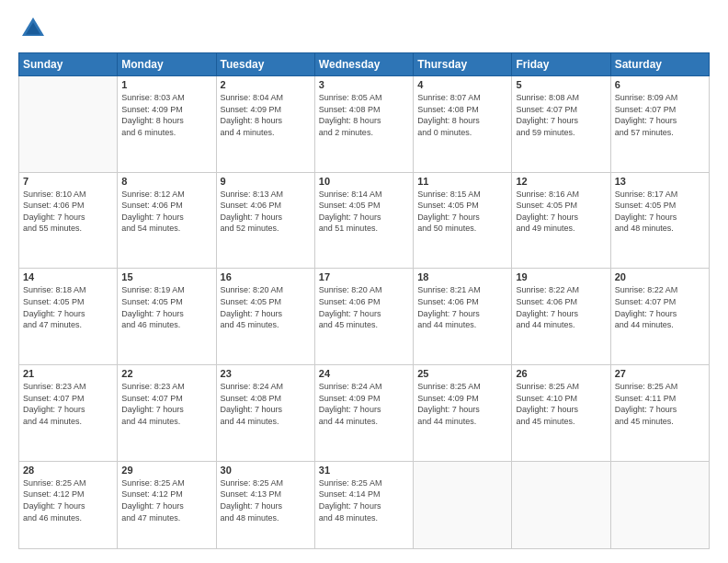  I want to click on day-number: 16, so click(266, 277).